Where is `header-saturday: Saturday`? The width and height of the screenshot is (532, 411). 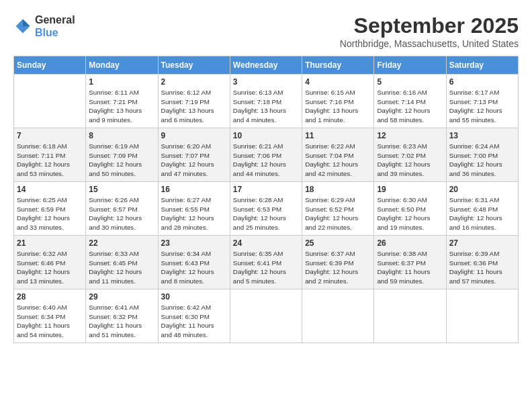
header-saturday: Saturday is located at coordinates (482, 66).